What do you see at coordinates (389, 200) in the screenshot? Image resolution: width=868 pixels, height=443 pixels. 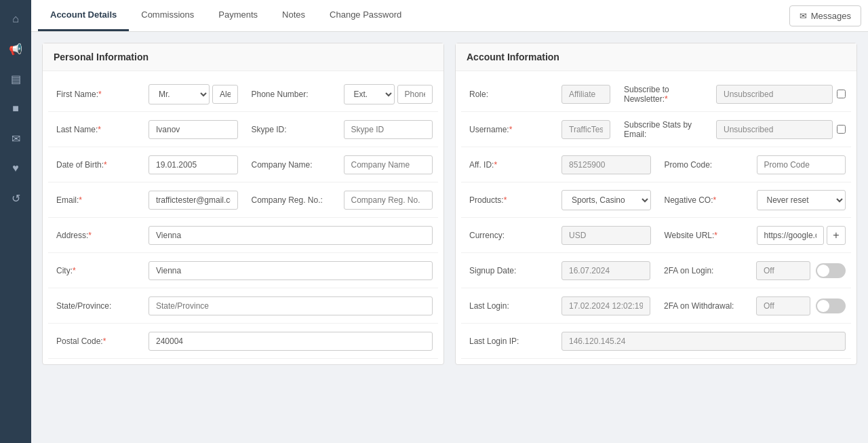 I see `company-reg-field` at bounding box center [389, 200].